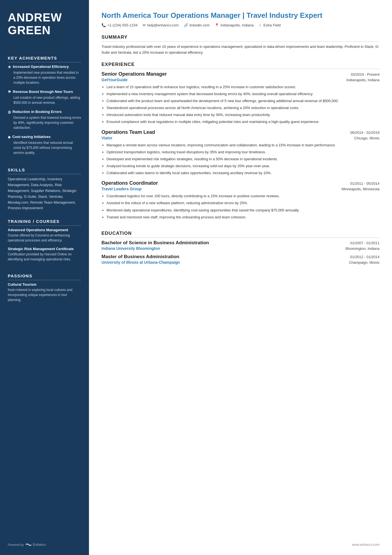  I want to click on achievement-title: ◈ Cost-saving Initiatives, so click(44, 137).